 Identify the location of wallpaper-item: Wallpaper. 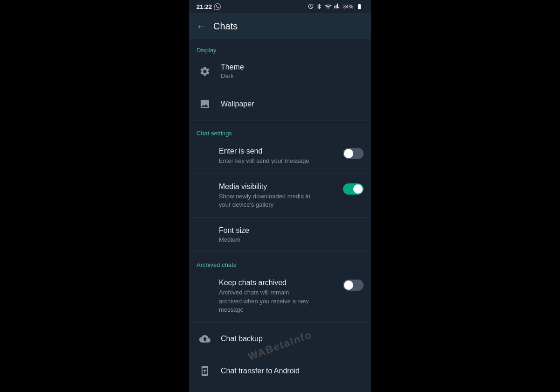
(280, 104).